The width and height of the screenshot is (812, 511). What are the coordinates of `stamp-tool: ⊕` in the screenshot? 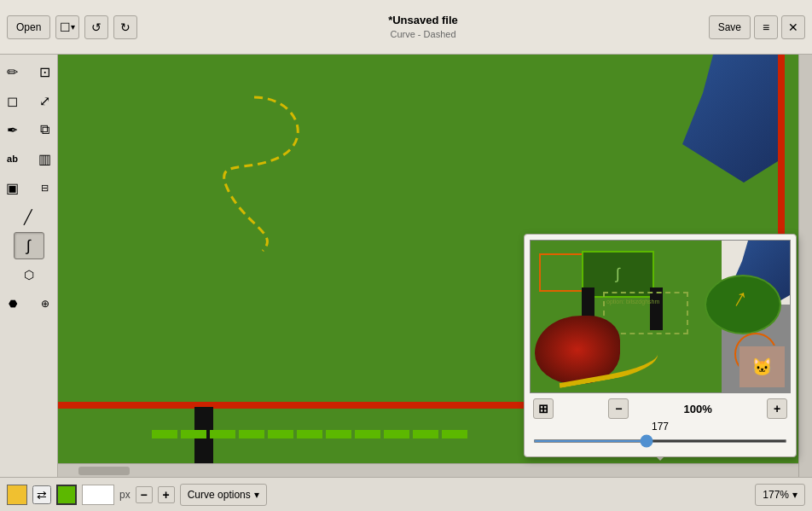 It's located at (45, 304).